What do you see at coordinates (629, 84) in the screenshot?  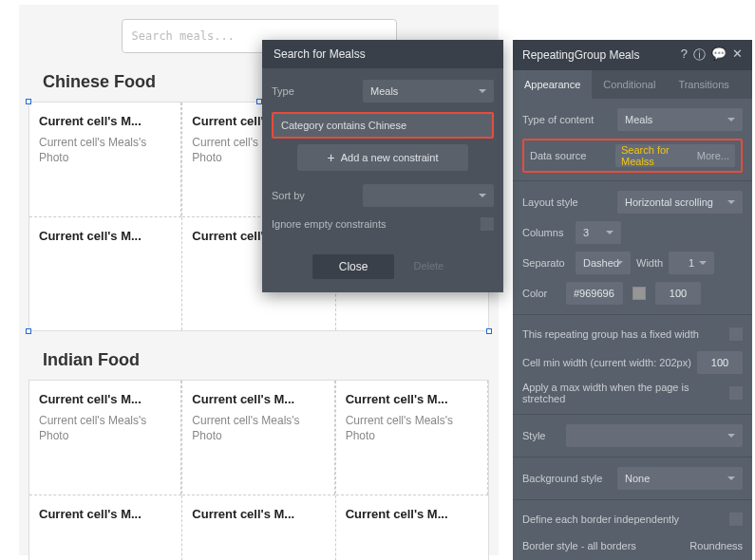 I see `tab-conditional: Conditional` at bounding box center [629, 84].